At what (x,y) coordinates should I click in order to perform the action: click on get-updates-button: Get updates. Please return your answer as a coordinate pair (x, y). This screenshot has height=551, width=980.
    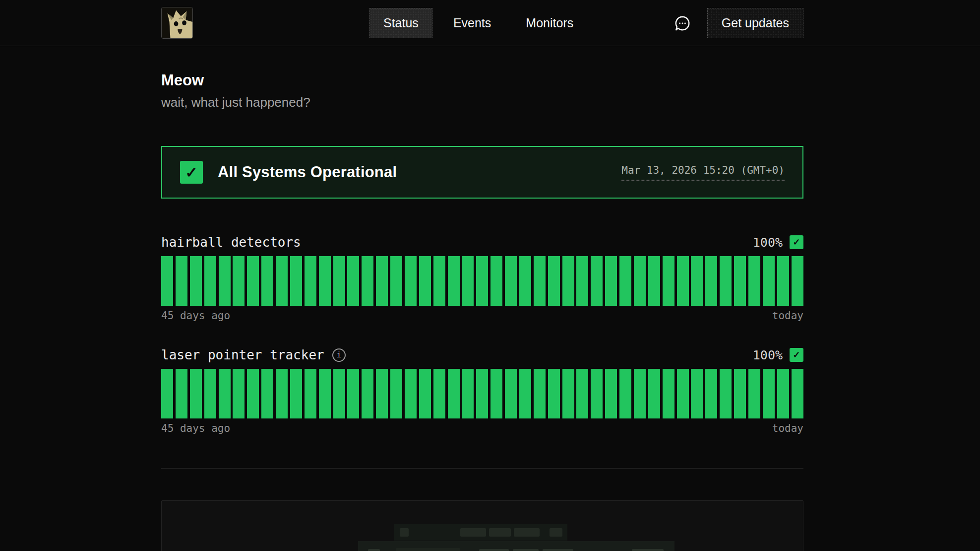
    Looking at the image, I should click on (755, 23).